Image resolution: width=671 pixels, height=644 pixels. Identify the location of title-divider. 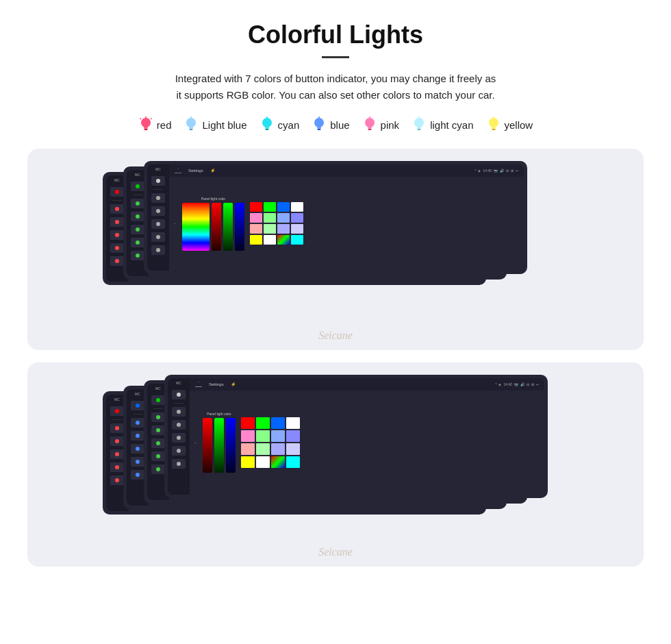
(336, 58).